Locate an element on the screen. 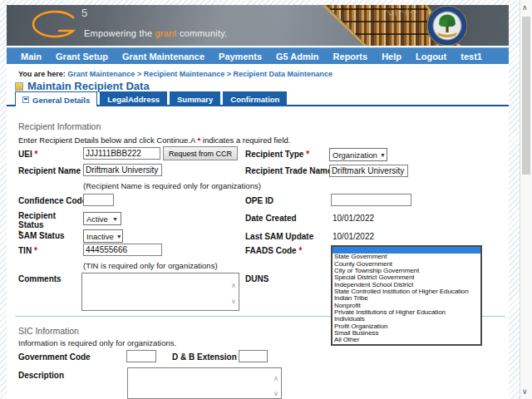  faads-code-label: FAADS Code * is located at coordinates (273, 251).